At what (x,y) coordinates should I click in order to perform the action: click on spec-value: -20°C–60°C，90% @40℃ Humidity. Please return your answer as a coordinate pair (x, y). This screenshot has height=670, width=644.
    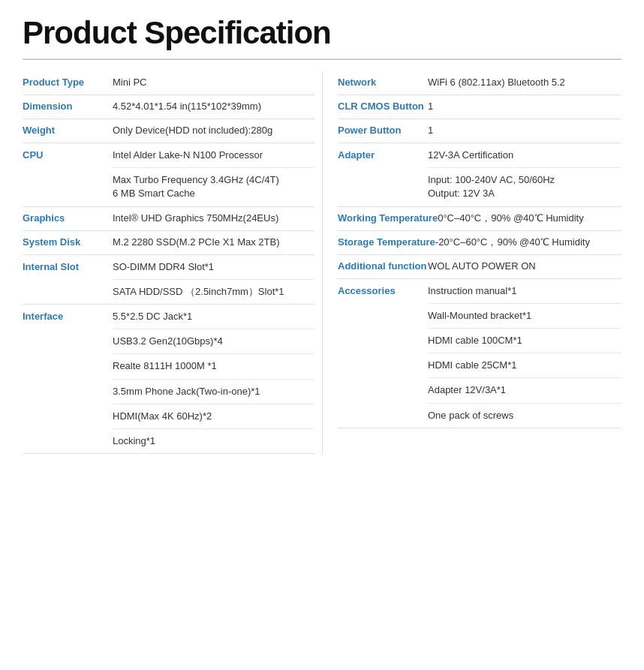
    Looking at the image, I should click on (528, 242).